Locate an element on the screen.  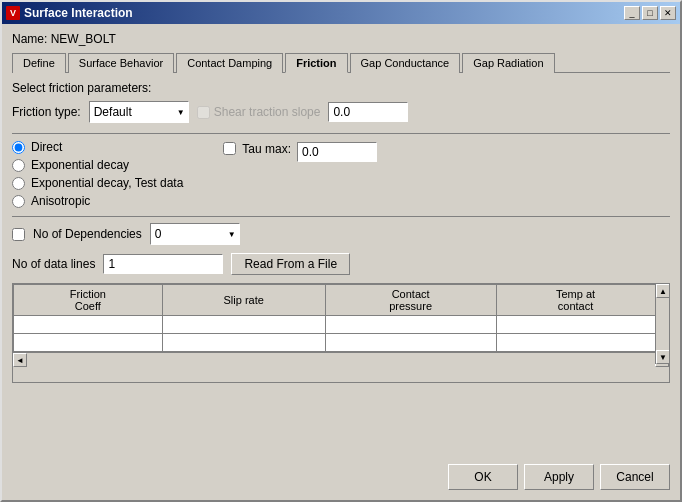
radio-exp-decay: Exponential decay is located at coordinates (98, 165).